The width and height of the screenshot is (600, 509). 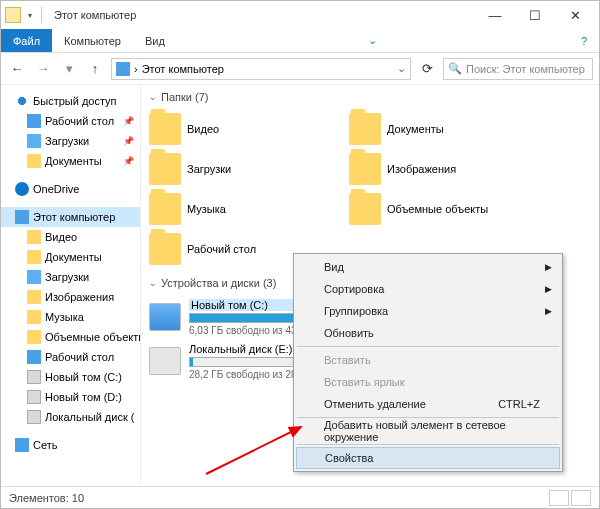 What do you see at coordinates (518, 69) in the screenshot?
I see `search-input: 🔍 Поиск: Этот компьютер` at bounding box center [518, 69].